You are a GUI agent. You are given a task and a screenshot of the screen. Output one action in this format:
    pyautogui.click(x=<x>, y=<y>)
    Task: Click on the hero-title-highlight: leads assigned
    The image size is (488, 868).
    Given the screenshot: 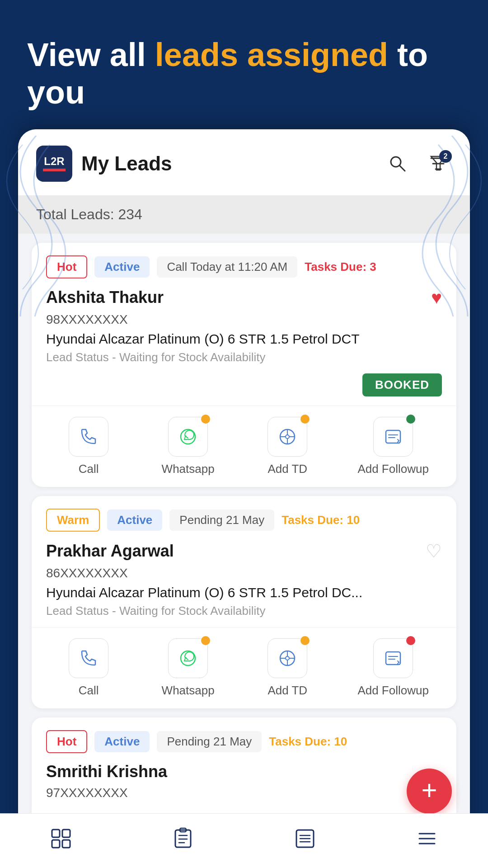 What is the action you would take?
    pyautogui.click(x=272, y=55)
    